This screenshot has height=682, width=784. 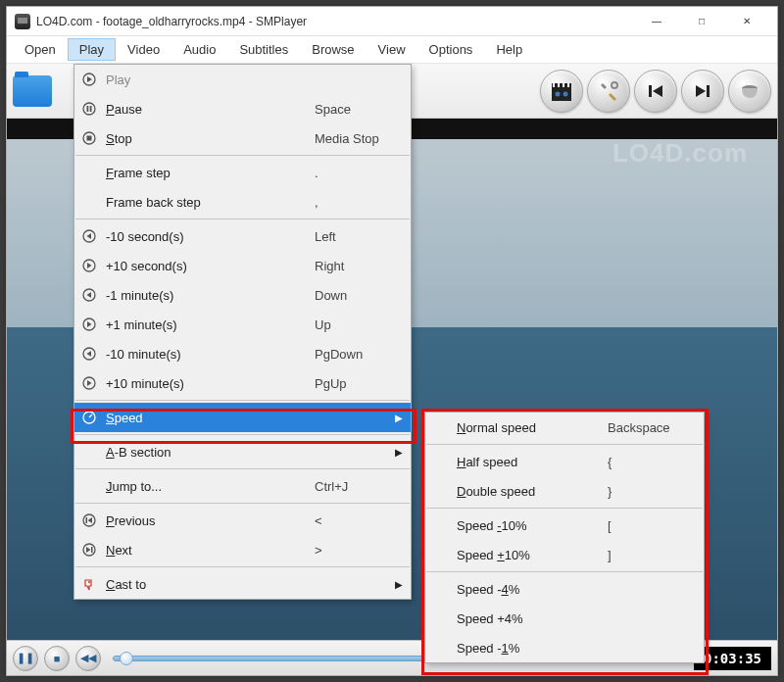 What do you see at coordinates (264, 49) in the screenshot?
I see `menu-subtitles: Subtitles` at bounding box center [264, 49].